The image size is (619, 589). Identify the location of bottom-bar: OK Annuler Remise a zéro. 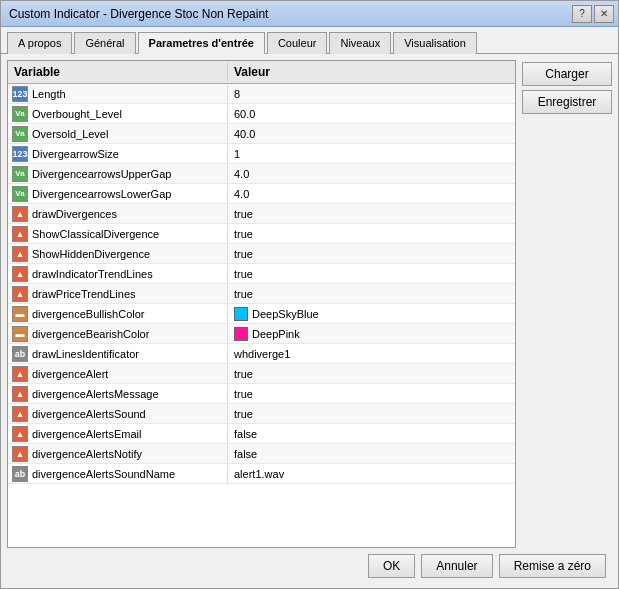
(310, 565).